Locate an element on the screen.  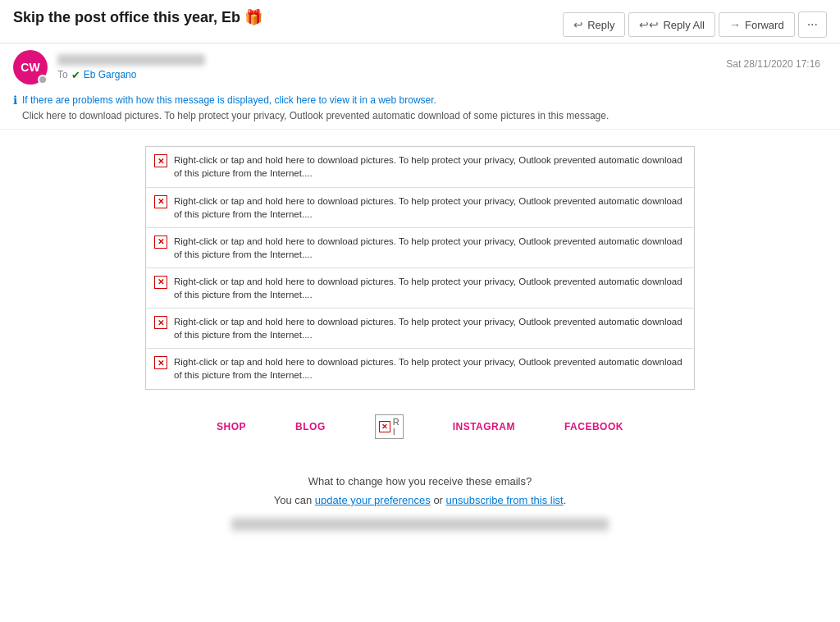
info-icon: ℹ is located at coordinates (15, 100).